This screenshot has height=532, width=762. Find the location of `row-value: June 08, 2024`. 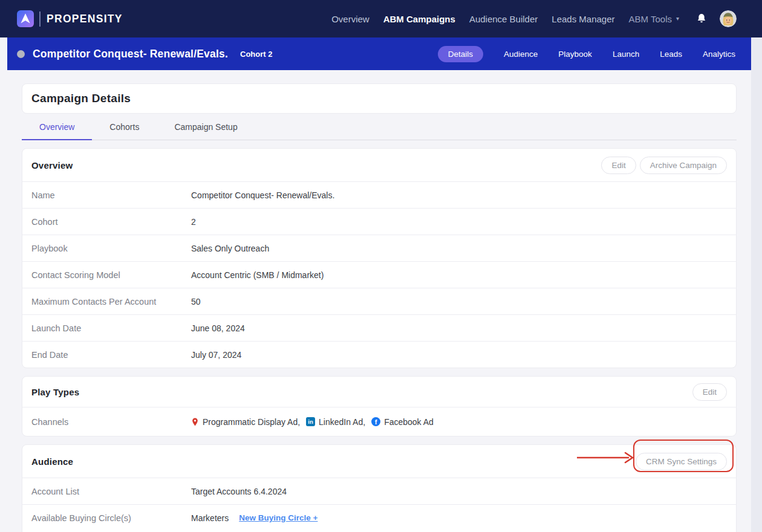

row-value: June 08, 2024 is located at coordinates (218, 328).